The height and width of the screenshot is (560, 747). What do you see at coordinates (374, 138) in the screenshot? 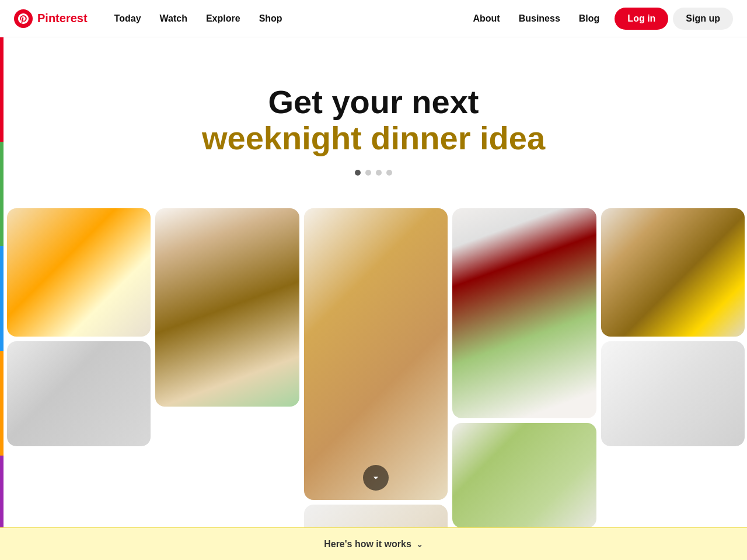
I see `hero-line2: weeknight dinner idea` at bounding box center [374, 138].